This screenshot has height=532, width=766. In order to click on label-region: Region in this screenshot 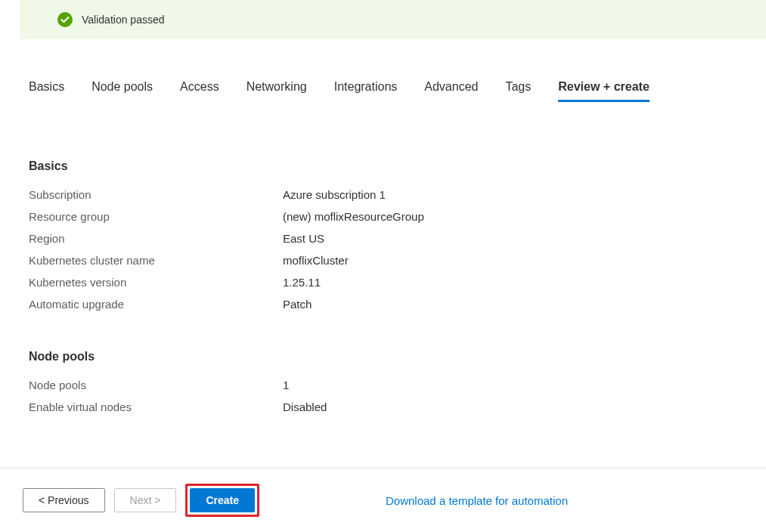, I will do `click(156, 239)`.